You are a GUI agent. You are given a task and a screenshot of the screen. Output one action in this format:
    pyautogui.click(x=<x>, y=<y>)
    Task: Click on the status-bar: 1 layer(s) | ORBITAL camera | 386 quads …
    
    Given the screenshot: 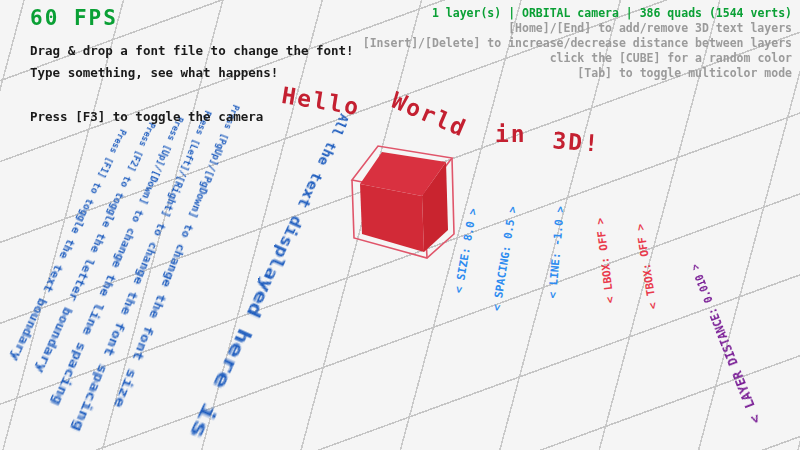 What is the action you would take?
    pyautogui.click(x=578, y=14)
    